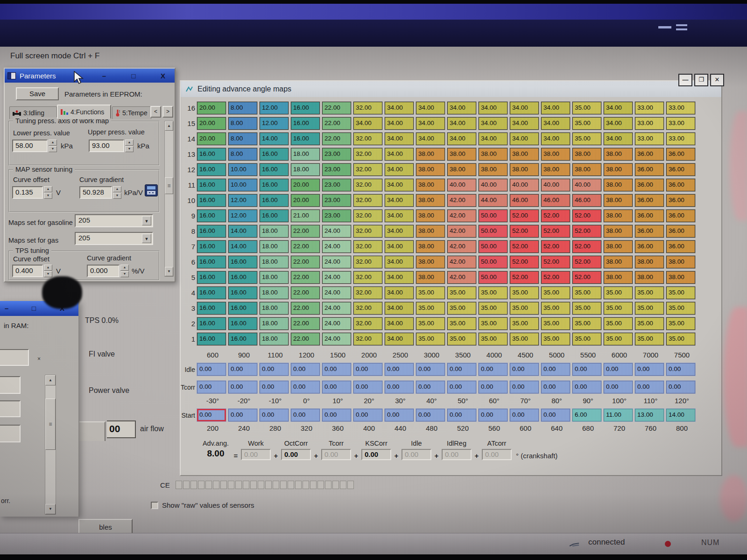 This screenshot has width=747, height=560. What do you see at coordinates (211, 139) in the screenshot?
I see `map-cell: 20.00` at bounding box center [211, 139].